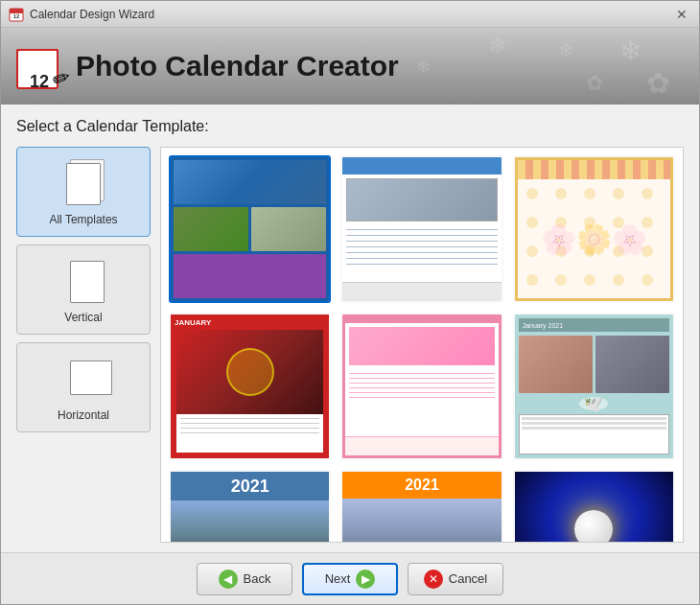  I want to click on close-button: ✕, so click(682, 14).